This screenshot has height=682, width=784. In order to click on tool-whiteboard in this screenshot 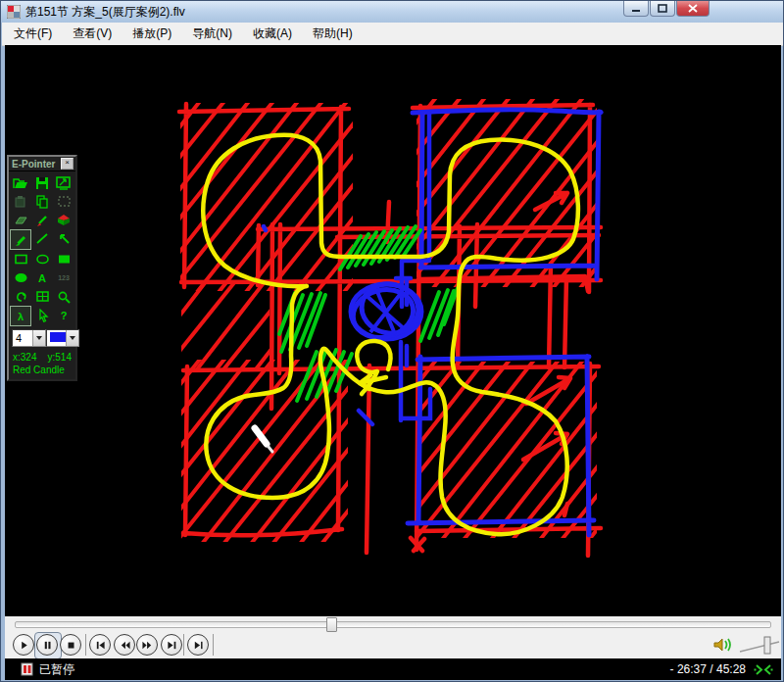, I will do `click(42, 296)`.